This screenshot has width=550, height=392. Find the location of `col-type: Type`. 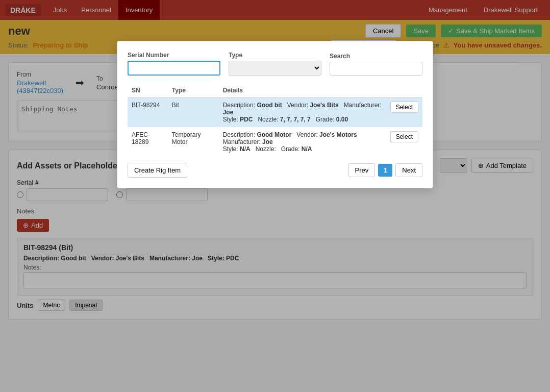

col-type: Type is located at coordinates (193, 91).